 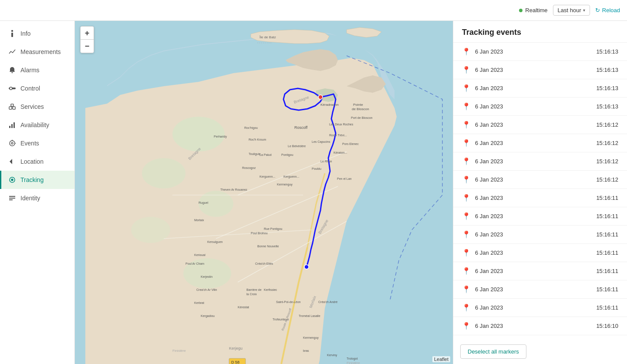 I want to click on location-icon, so click(x=12, y=162).